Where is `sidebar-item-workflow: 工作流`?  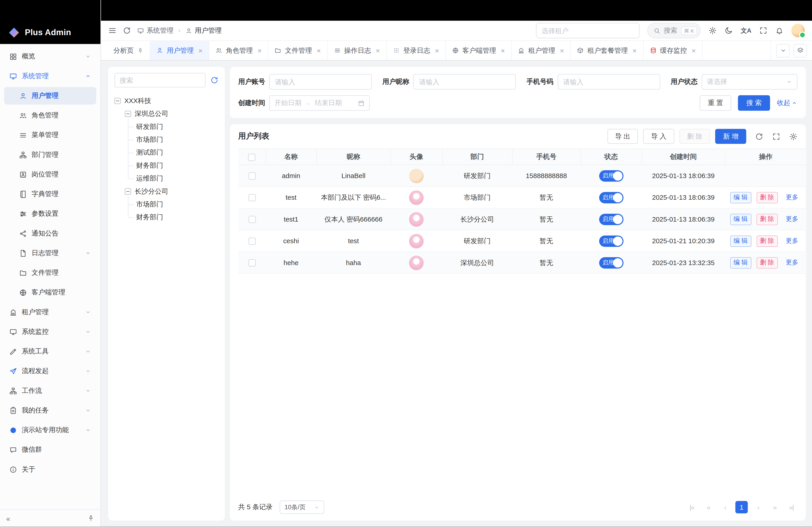
sidebar-item-workflow: 工作流 is located at coordinates (50, 391).